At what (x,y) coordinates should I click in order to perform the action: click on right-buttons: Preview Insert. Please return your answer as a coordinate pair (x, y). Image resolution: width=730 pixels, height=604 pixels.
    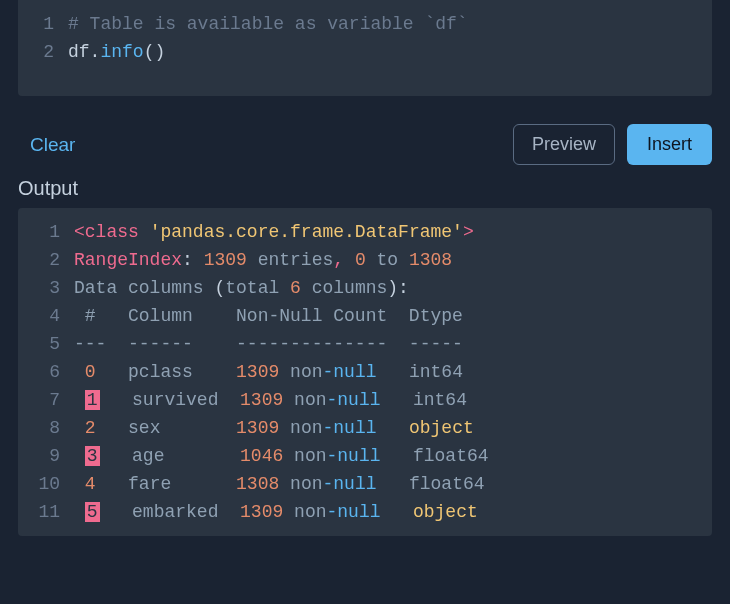
    Looking at the image, I should click on (612, 144).